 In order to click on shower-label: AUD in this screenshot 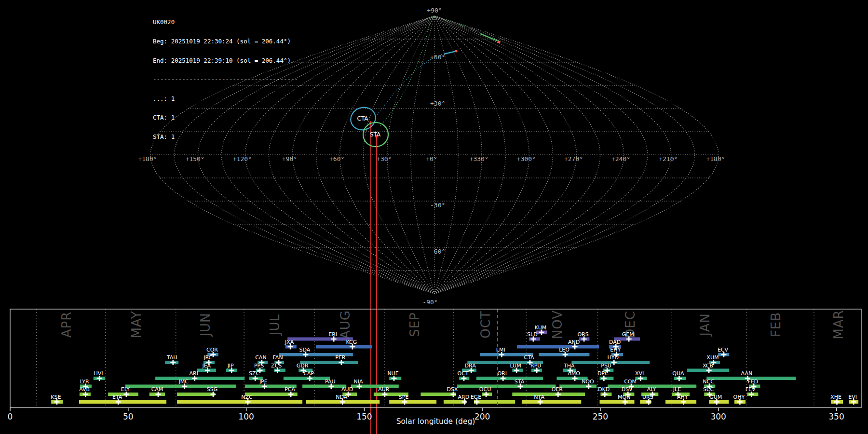, I will do `click(347, 390)`.